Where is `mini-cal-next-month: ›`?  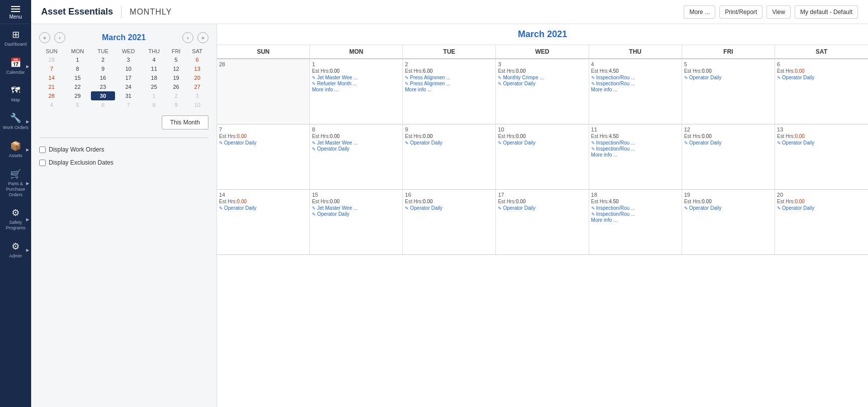
mini-cal-next-month: › is located at coordinates (188, 38).